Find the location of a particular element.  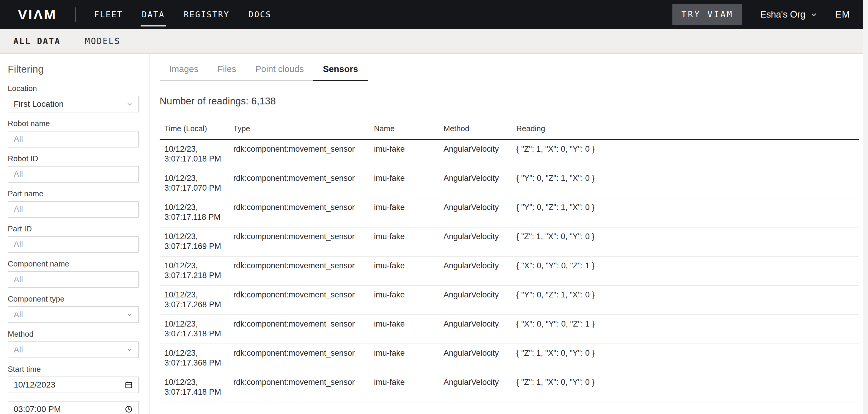

component-type-select: All is located at coordinates (73, 315).